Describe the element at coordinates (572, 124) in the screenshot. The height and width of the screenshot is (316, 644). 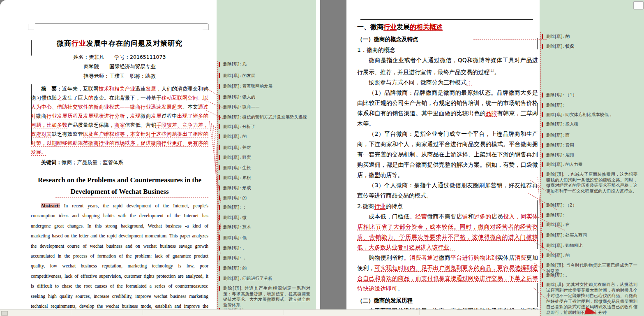
I see `balloon-deleted-text: 投入租` at that location.